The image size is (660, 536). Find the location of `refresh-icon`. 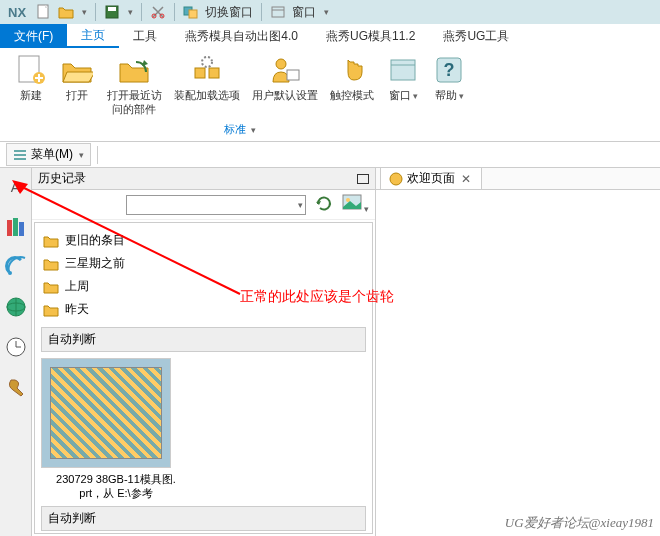

refresh-icon is located at coordinates (324, 204).